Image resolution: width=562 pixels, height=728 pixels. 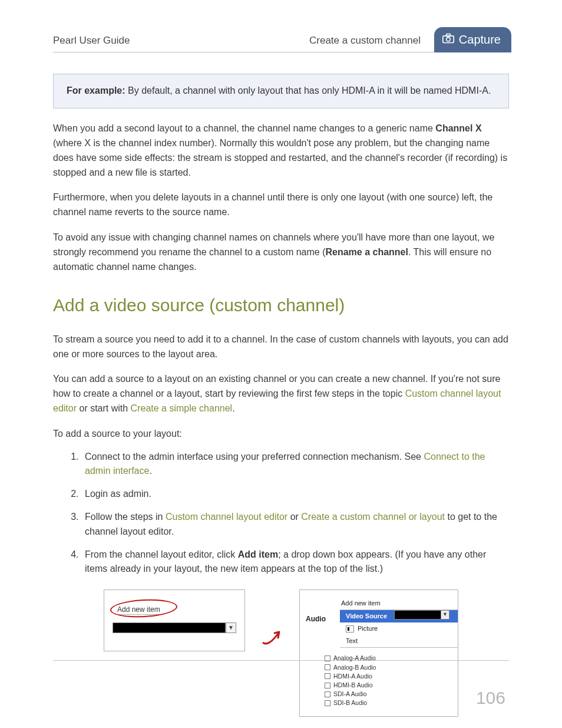 I want to click on audio-item: HDMI-B Audio, so click(x=391, y=685).